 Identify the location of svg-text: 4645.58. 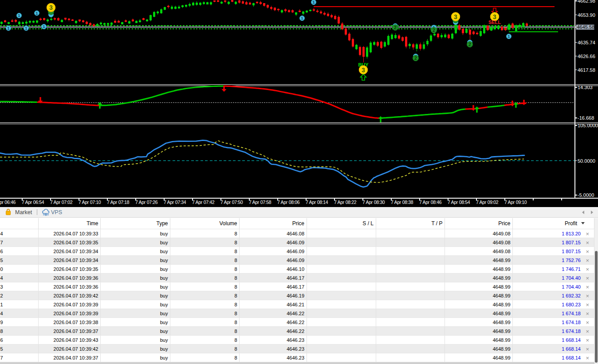
(586, 27).